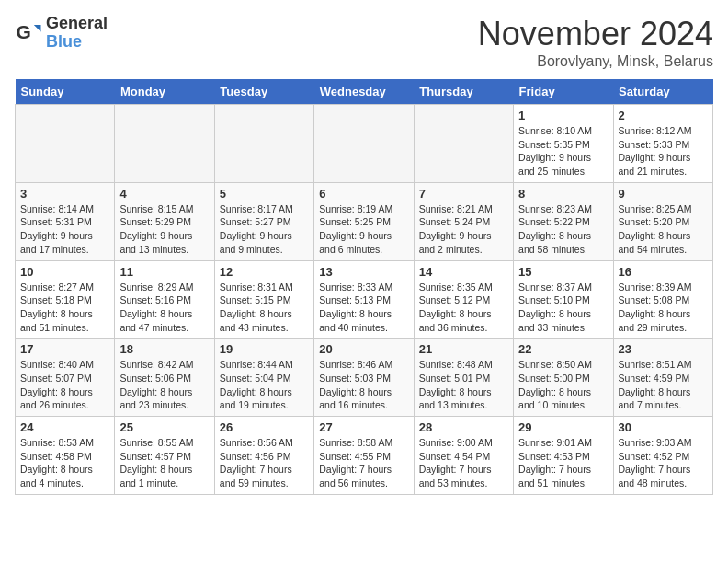 The image size is (728, 563). What do you see at coordinates (364, 377) in the screenshot?
I see `calendar-cell: 20Sunrise: 8:46 AM Sunset: 5:03 PM Dayli…` at bounding box center [364, 377].